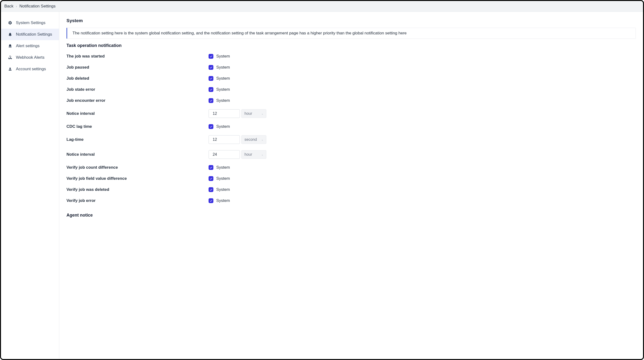  Describe the element at coordinates (254, 139) in the screenshot. I see `select-lag-time-unit: second ⌄` at that location.